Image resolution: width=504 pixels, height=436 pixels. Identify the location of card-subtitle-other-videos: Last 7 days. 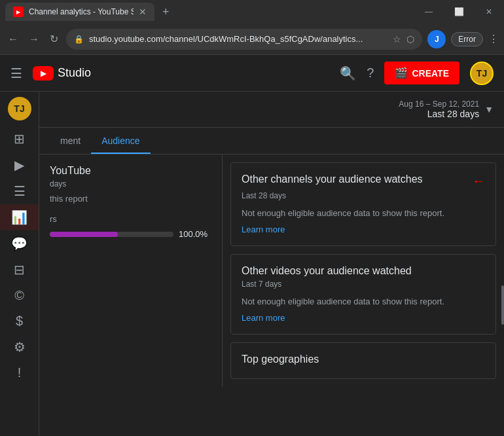
(363, 284).